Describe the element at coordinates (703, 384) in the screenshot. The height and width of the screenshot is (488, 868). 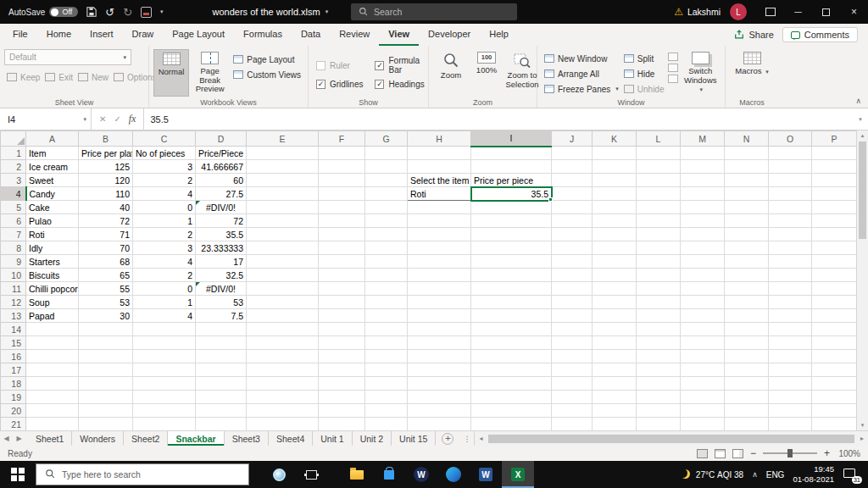
I see `cell-M18` at that location.